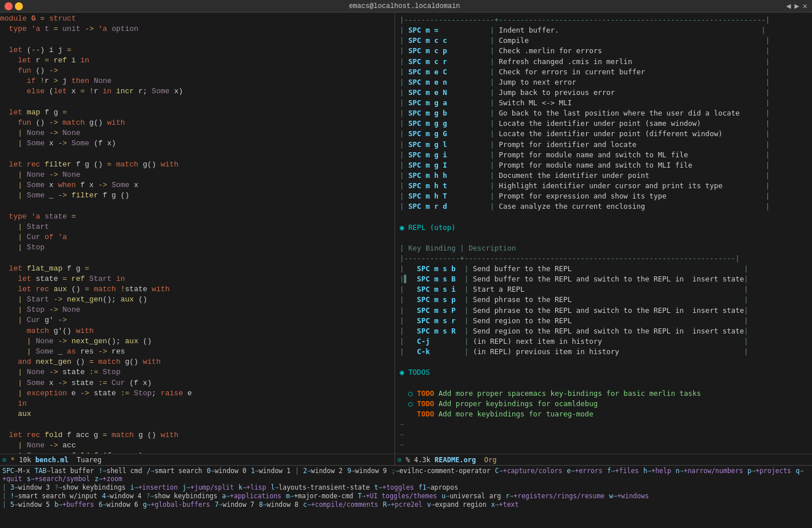 The width and height of the screenshot is (812, 528). Describe the element at coordinates (645, 471) in the screenshot. I see `kb-h: h` at that location.